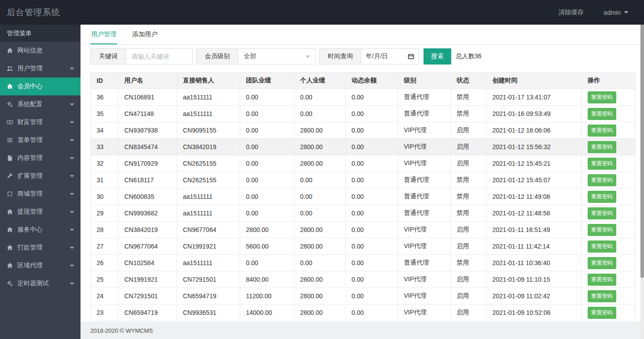  I want to click on sidebar-item-wealth-mgmt: 财富管理, so click(40, 122).